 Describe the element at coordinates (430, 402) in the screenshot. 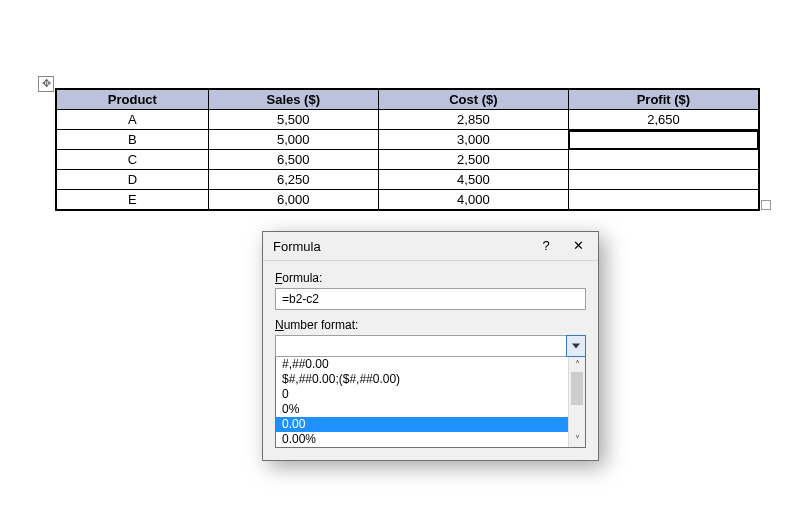

I see `number-format-dropdown: #,##0.00$#,##0.00;($#,##0.00)00%0.000.00…` at that location.